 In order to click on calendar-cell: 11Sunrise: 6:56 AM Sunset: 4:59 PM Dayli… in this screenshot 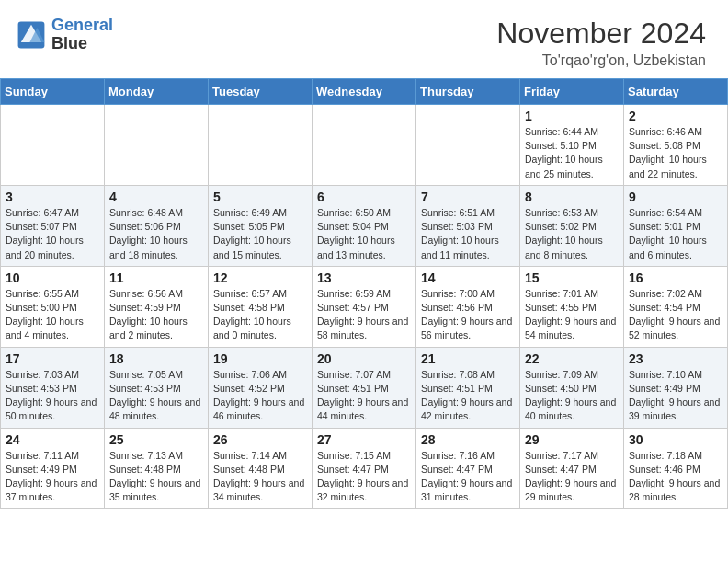, I will do `click(156, 306)`.